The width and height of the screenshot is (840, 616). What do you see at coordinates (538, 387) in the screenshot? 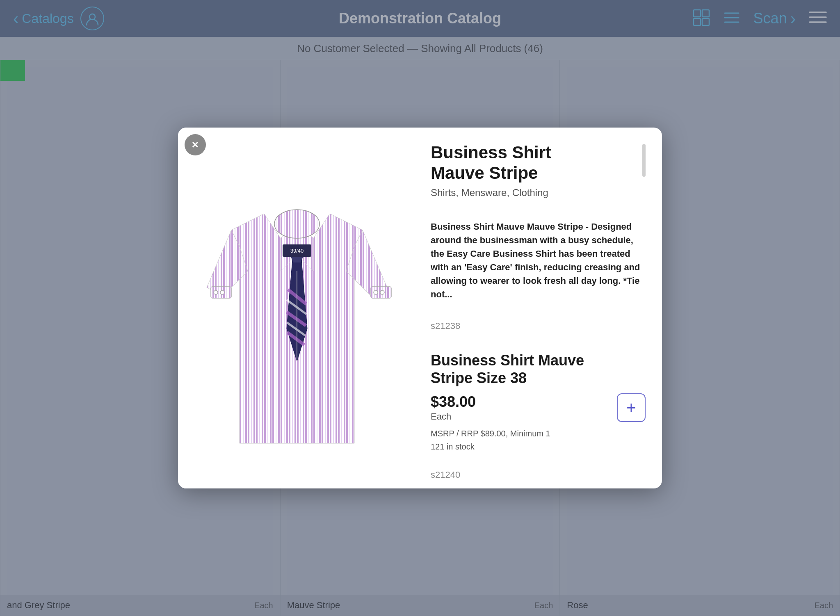
I see `variant-section-1: s21238 Business Shirt Mauve Stripe Size …` at bounding box center [538, 387].